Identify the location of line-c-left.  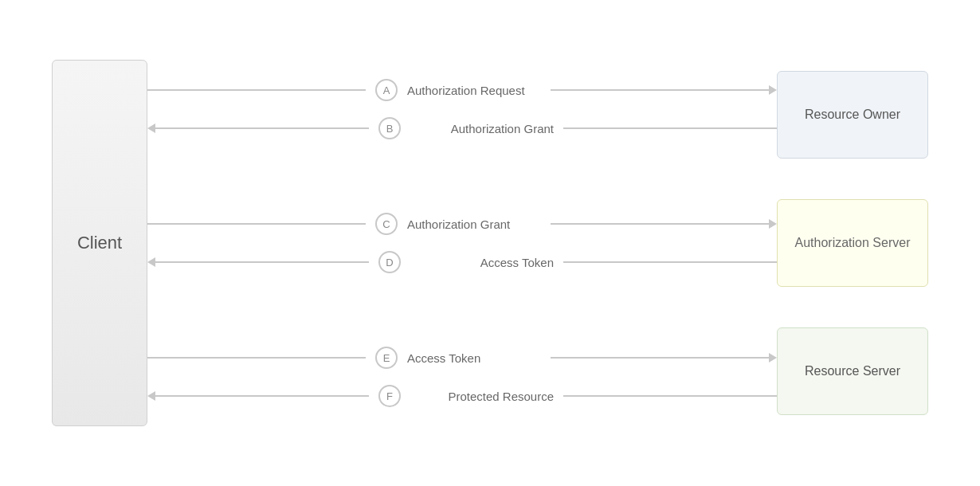
(257, 224).